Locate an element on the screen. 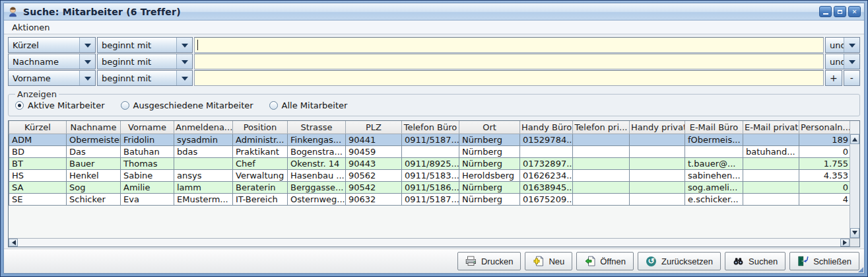 The width and height of the screenshot is (868, 277). column-header: E-Mail Büro is located at coordinates (714, 128).